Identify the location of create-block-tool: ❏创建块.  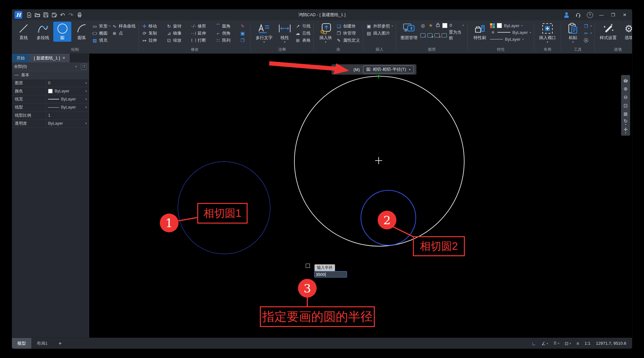
(348, 26).